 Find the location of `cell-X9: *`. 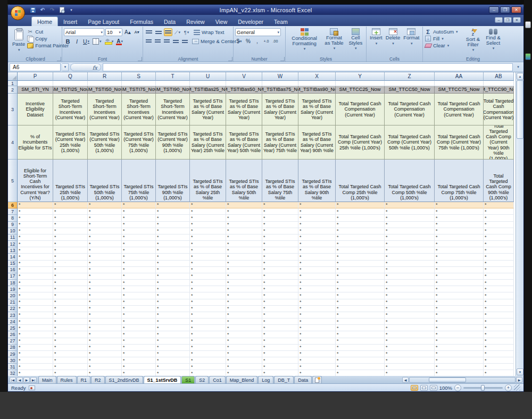

cell-X9: * is located at coordinates (317, 225).